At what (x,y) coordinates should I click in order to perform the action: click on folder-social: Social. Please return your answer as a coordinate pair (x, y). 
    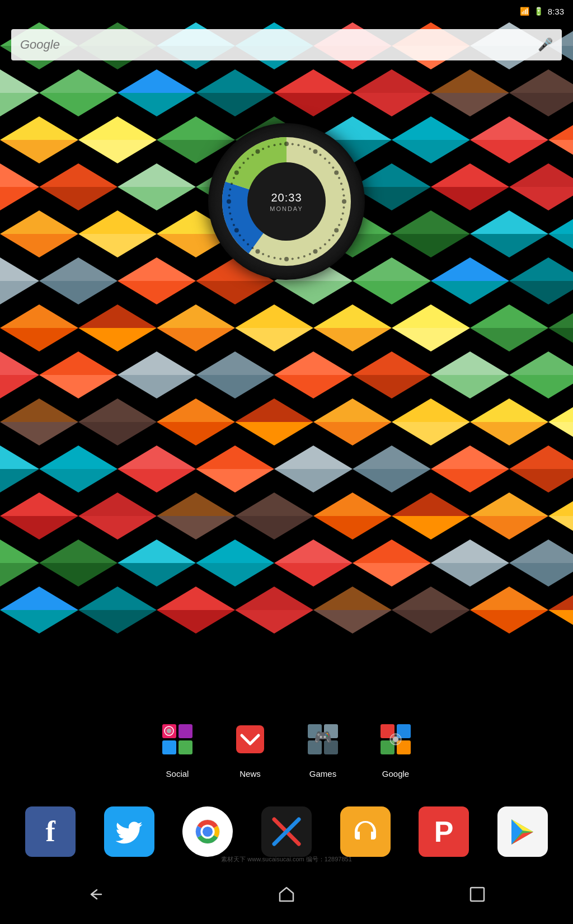
    Looking at the image, I should click on (177, 747).